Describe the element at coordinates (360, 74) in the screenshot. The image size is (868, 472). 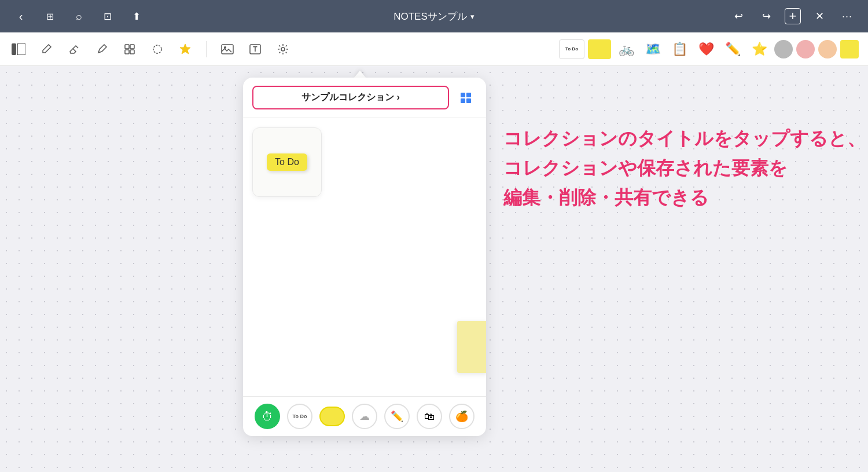
I see `tooltip-caret` at that location.